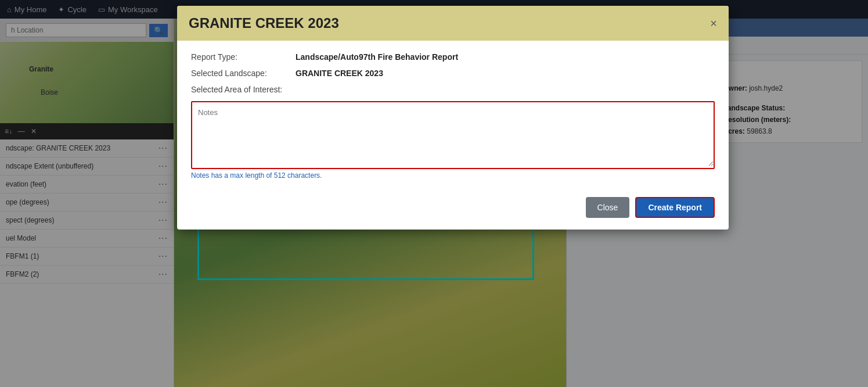 This screenshot has height=387, width=868. I want to click on modal-header: GRANITE CREEK 2023 ×, so click(453, 23).